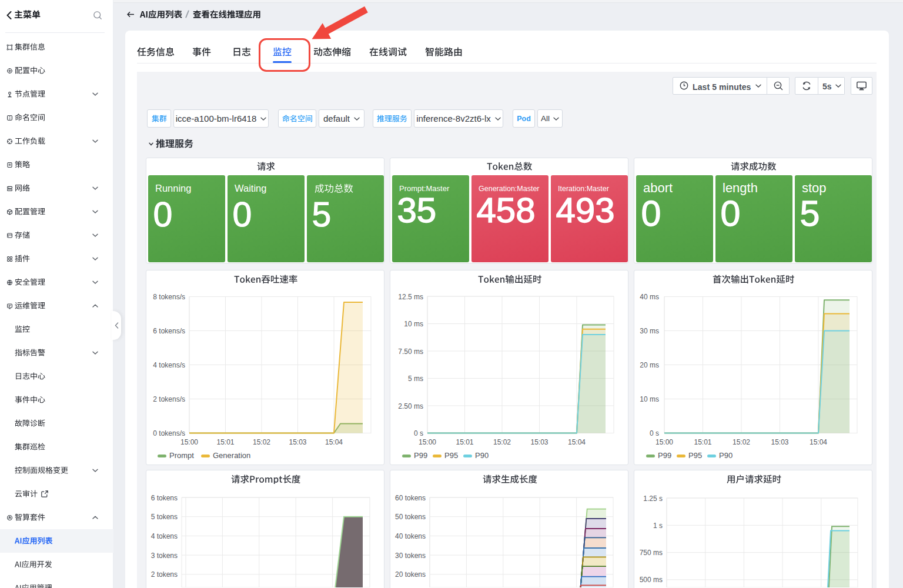 This screenshot has height=588, width=903. I want to click on svg-text: 500 ms, so click(651, 580).